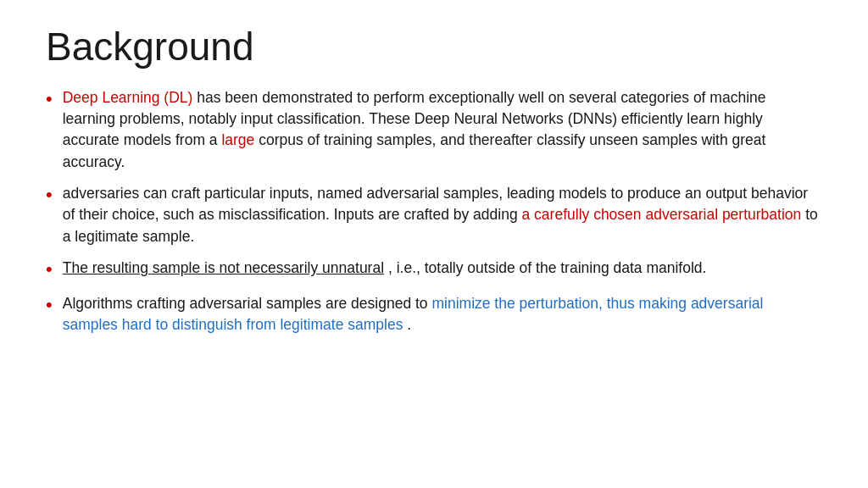  Describe the element at coordinates (434, 270) in the screenshot. I see `list-item: • The resulting sample is not necessaril…` at that location.